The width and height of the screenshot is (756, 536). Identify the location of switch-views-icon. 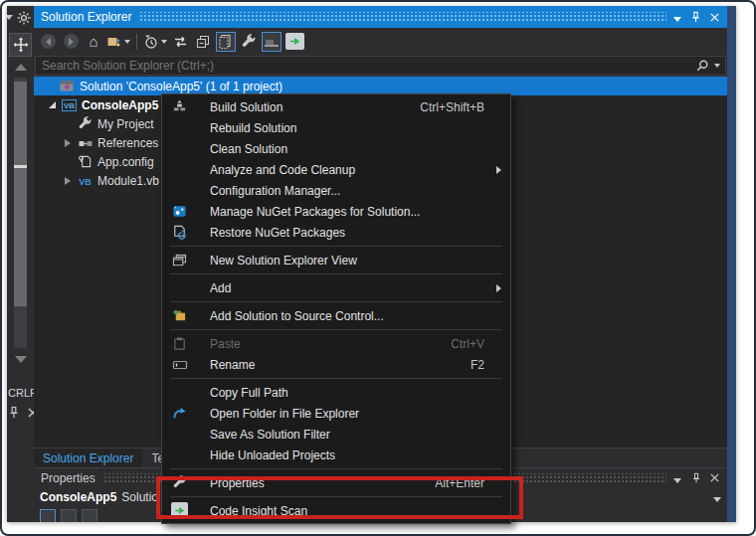
(114, 42).